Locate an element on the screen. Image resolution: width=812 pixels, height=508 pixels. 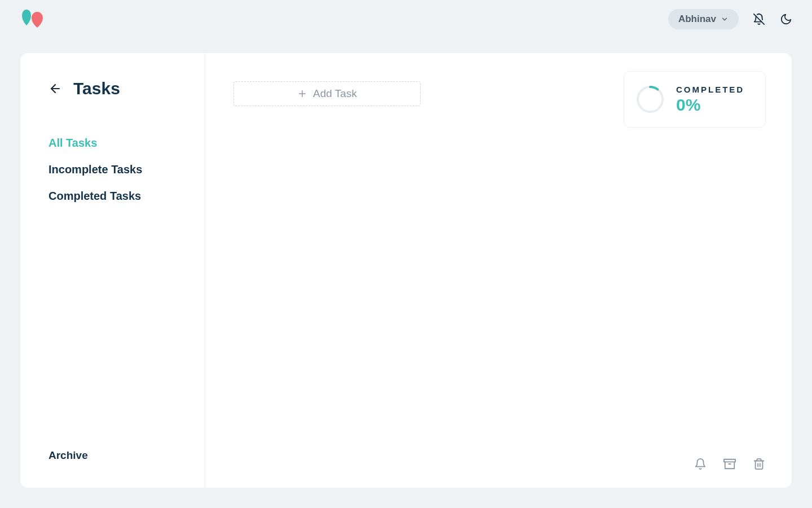
completed-text: COMPLETED 0% is located at coordinates (710, 99).